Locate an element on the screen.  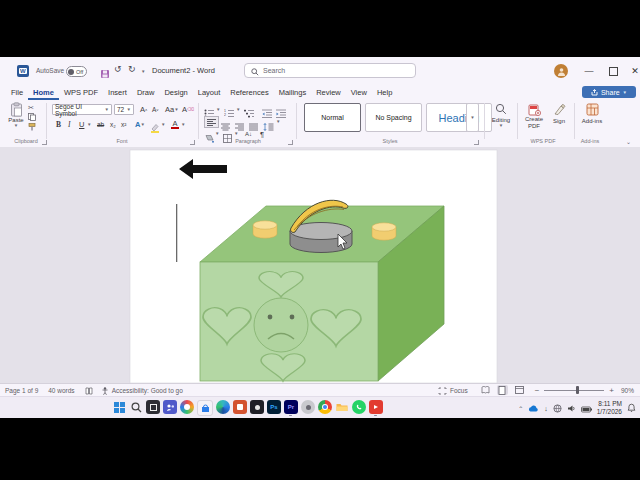
tray-chevron-icon: ⌃ is located at coordinates (520, 408).